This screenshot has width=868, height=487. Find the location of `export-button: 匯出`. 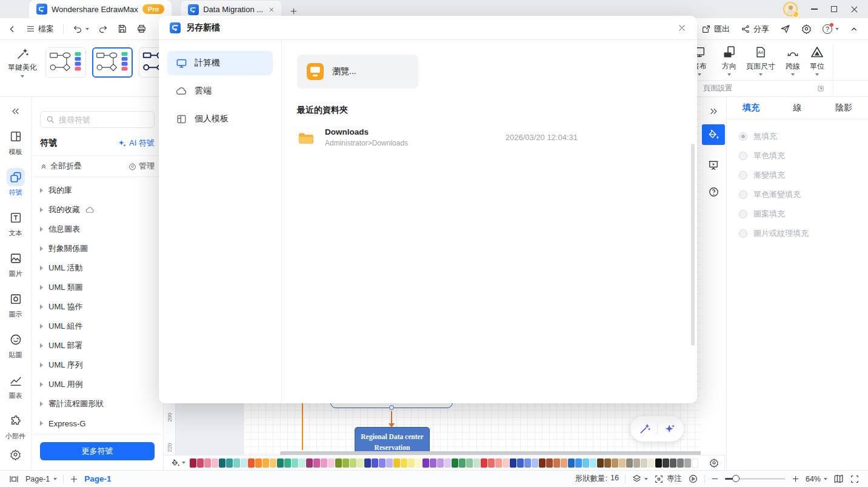

export-button: 匯出 is located at coordinates (715, 29).